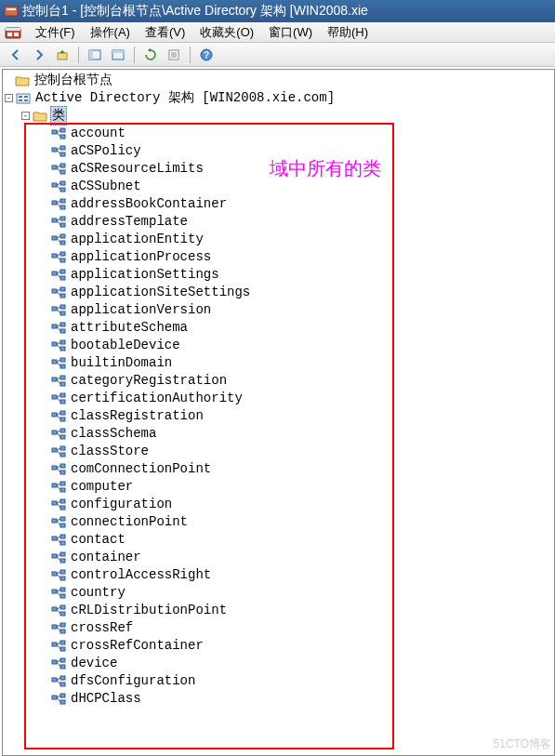 This screenshot has height=756, width=555. What do you see at coordinates (279, 539) in the screenshot?
I see `tree-class-item: contact` at bounding box center [279, 539].